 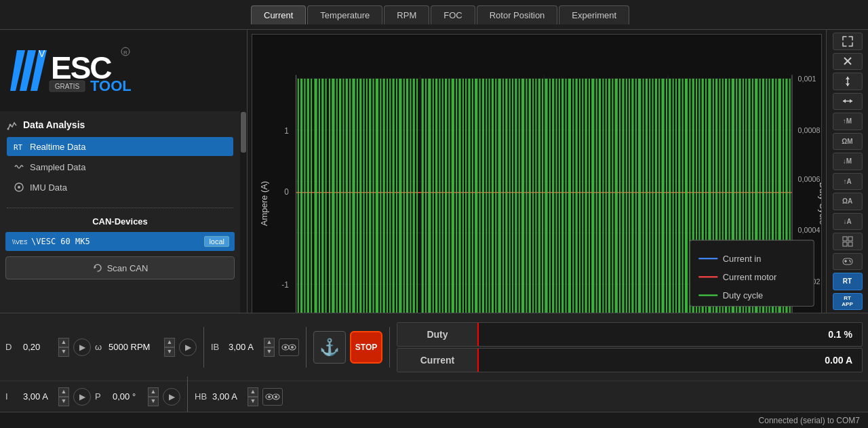 What do you see at coordinates (64, 392) in the screenshot?
I see `i-up-button: ▲` at bounding box center [64, 392].